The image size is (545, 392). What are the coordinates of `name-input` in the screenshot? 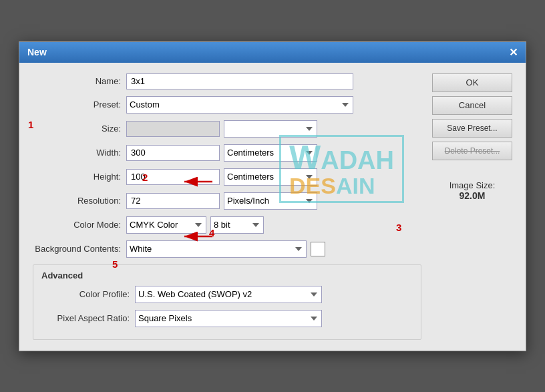 It's located at (240, 81).